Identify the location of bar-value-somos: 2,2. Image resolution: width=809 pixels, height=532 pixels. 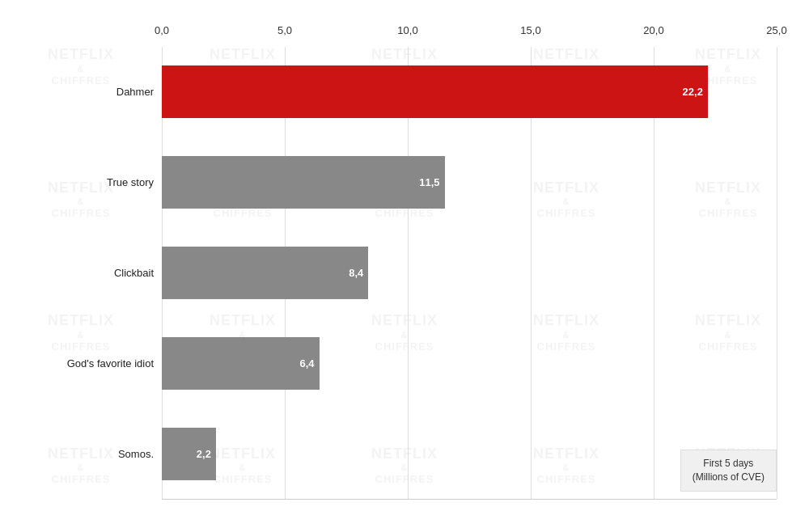
(204, 454).